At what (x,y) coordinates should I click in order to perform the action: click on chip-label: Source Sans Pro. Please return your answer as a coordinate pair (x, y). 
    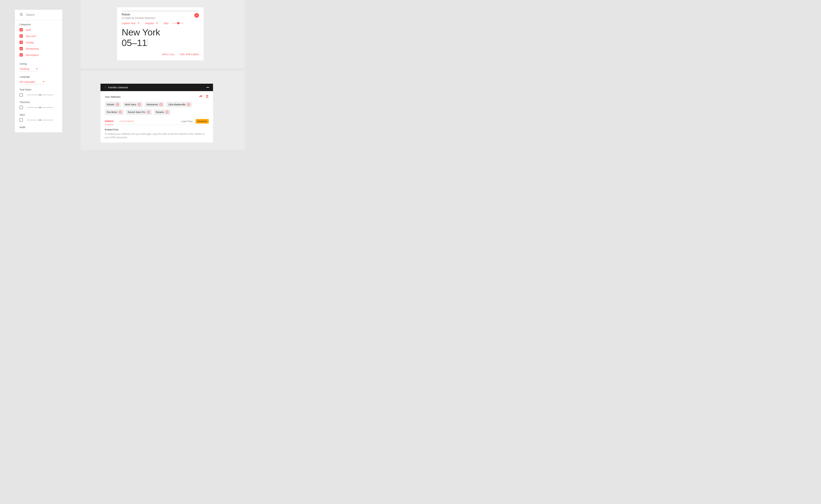
    Looking at the image, I should click on (137, 112).